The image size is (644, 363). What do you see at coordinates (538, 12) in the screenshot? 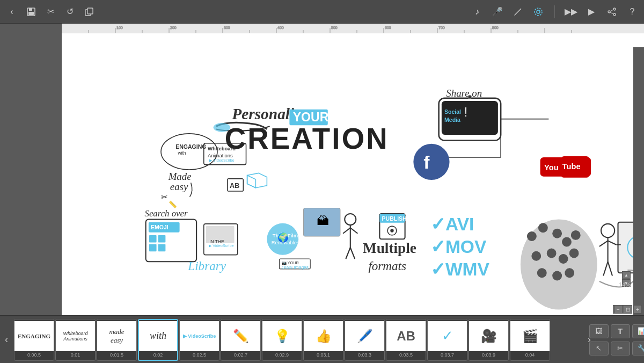
I see `settings-icon` at bounding box center [538, 12].